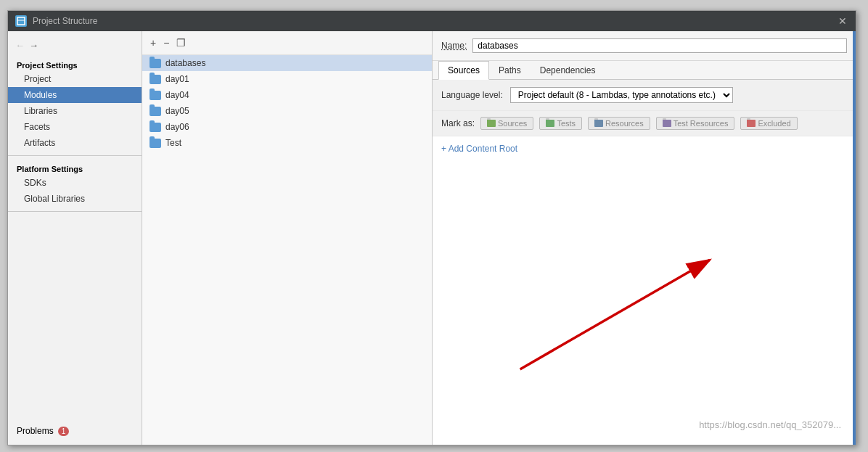 The height and width of the screenshot is (452, 868). I want to click on add-content-root-button: + Add Content Root, so click(644, 149).